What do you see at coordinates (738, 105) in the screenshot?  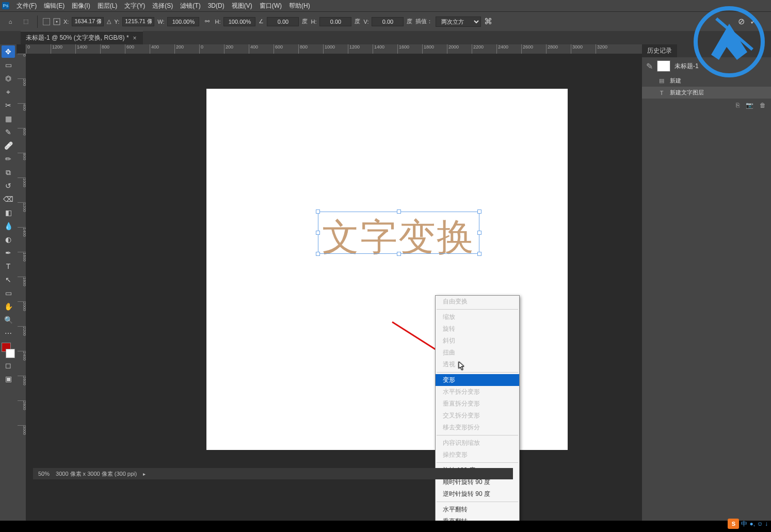 I see `create-doc-icon: ⎘` at bounding box center [738, 105].